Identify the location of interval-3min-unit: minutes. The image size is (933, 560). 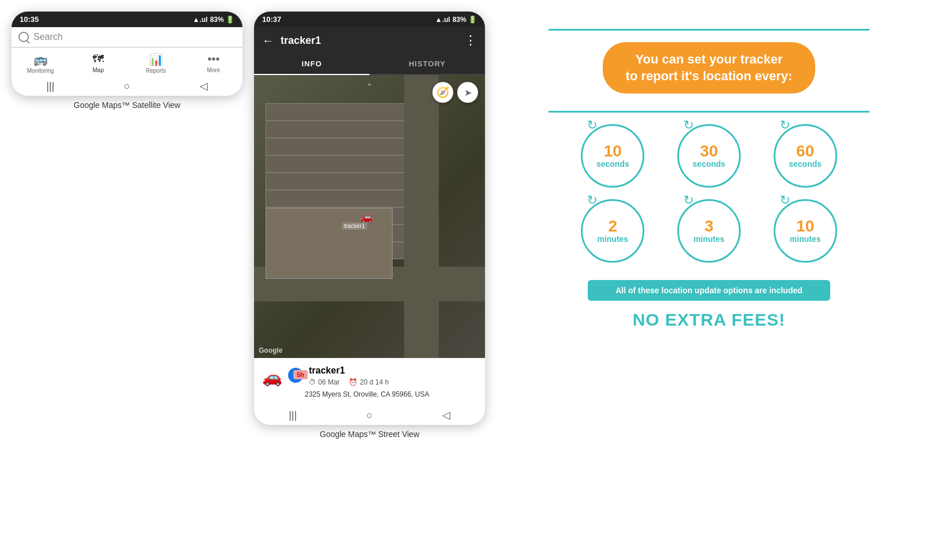
(709, 239).